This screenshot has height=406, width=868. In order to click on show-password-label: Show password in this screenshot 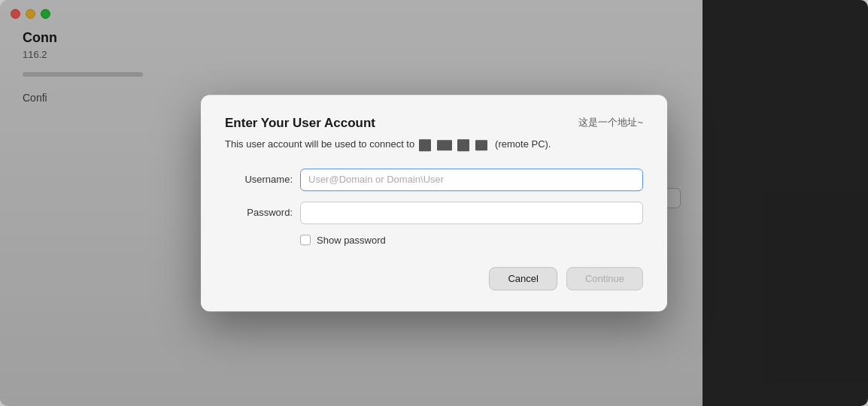, I will do `click(351, 241)`.